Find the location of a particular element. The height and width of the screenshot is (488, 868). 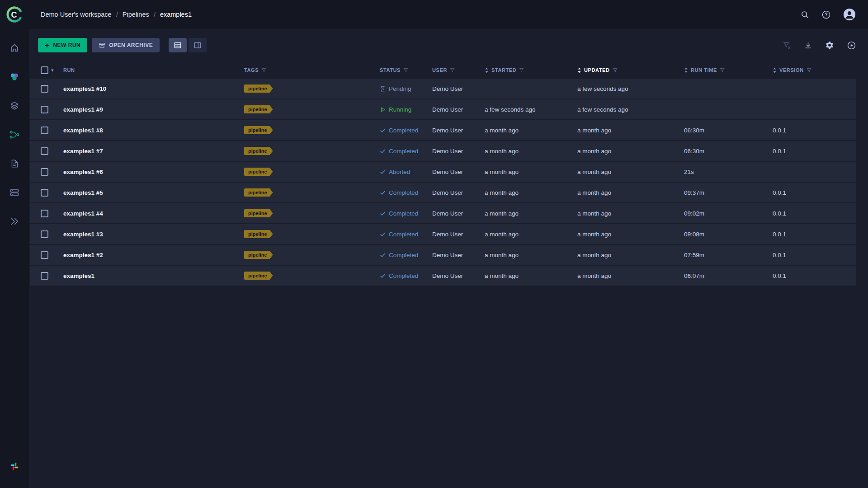

column-header-version: VERSION is located at coordinates (807, 70).